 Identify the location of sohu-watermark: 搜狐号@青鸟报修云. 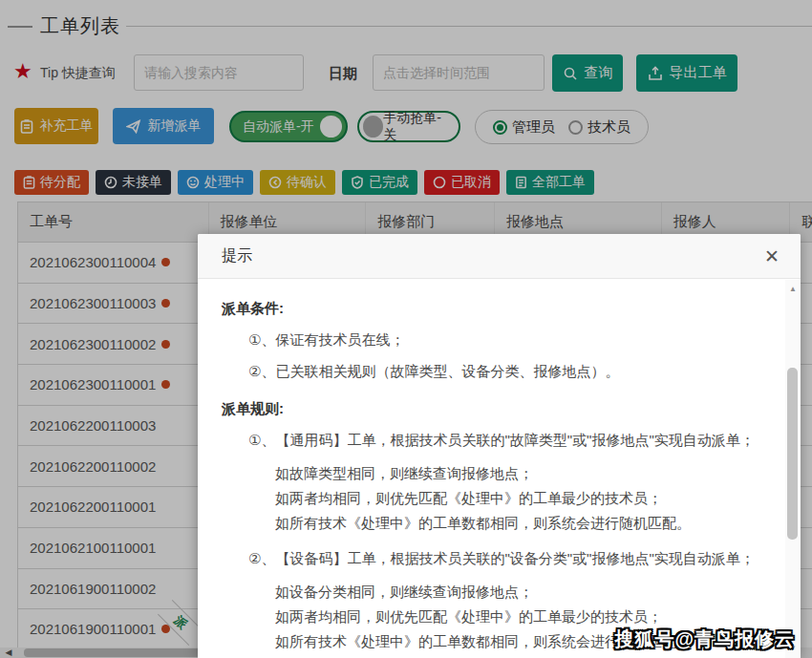
(705, 640).